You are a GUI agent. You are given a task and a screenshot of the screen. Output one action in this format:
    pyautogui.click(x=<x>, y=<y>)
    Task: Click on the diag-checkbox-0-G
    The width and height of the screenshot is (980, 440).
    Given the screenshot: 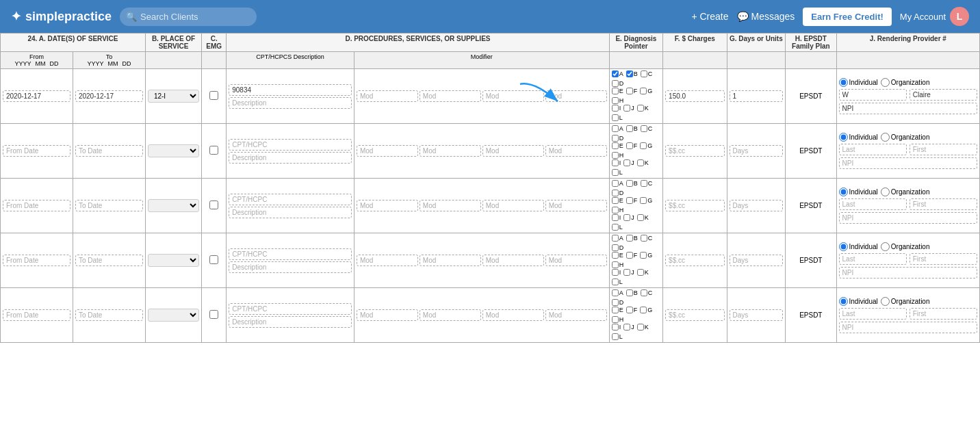 What is the action you would take?
    pyautogui.click(x=643, y=91)
    